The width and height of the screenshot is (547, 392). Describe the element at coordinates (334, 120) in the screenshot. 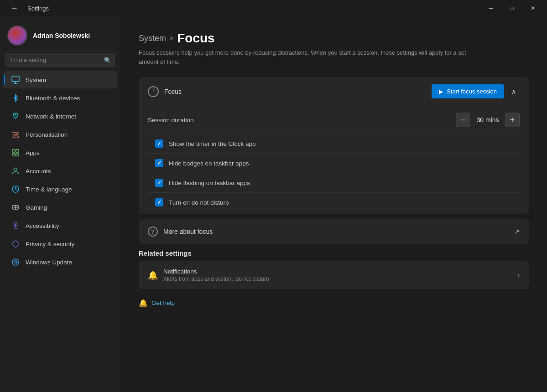

I see `session-duration-row: Session duration − 30 mins +` at that location.